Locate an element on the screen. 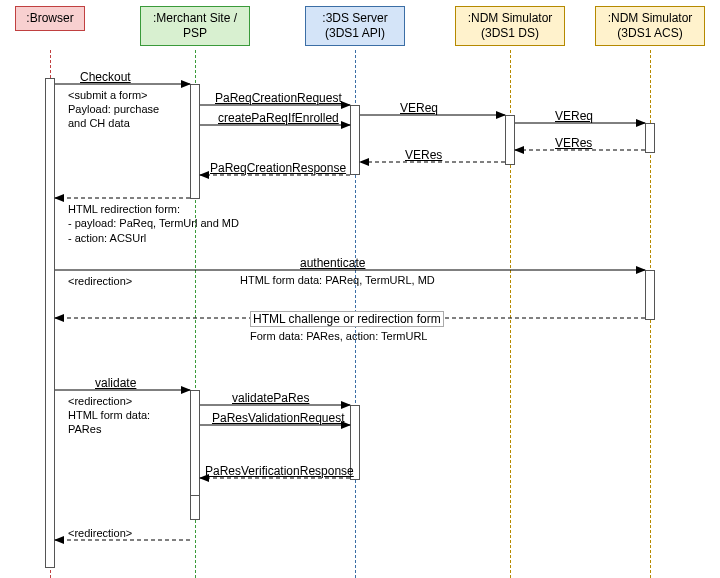 The height and width of the screenshot is (578, 720). msg-validate: validate is located at coordinates (116, 383).